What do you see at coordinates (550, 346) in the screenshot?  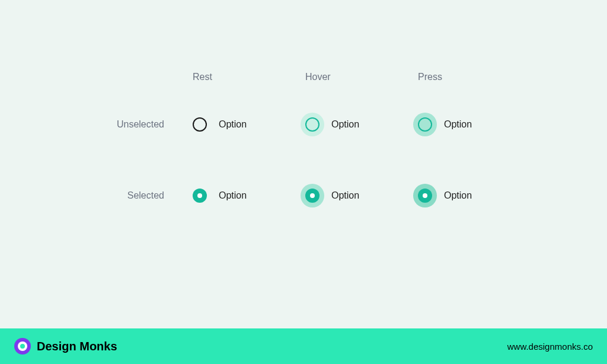 I see `brand-url: www.designmonks.co` at bounding box center [550, 346].